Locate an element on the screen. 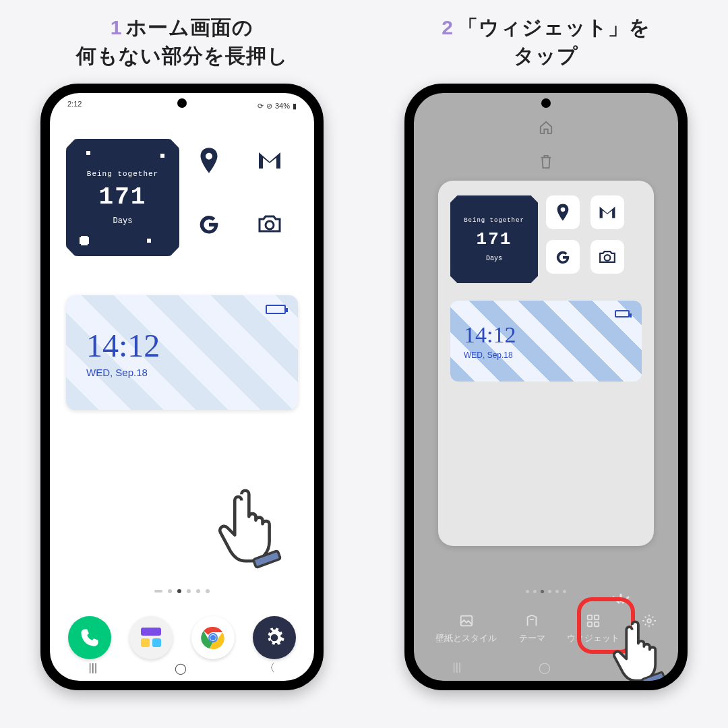  app-icons is located at coordinates (244, 200).